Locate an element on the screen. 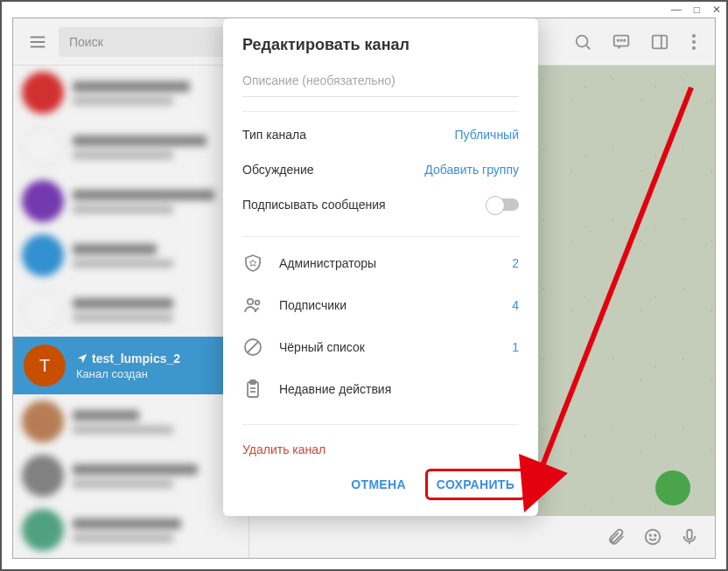 The height and width of the screenshot is (571, 728). discussion-label: Обсуждение is located at coordinates (278, 170).